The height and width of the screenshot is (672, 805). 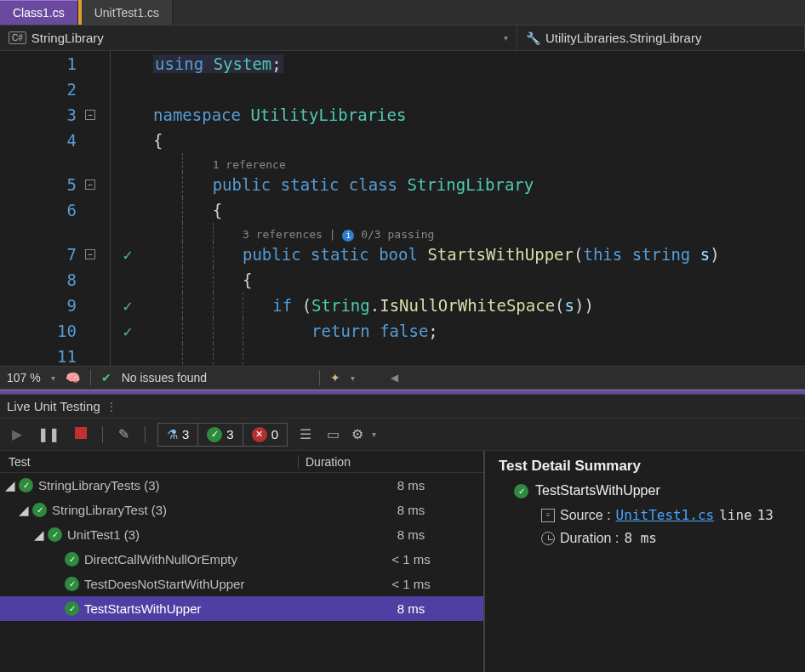 What do you see at coordinates (645, 561) in the screenshot?
I see `test-detail-pane: Test Detail Summary ✓ TestStartsWithUppe…` at bounding box center [645, 561].